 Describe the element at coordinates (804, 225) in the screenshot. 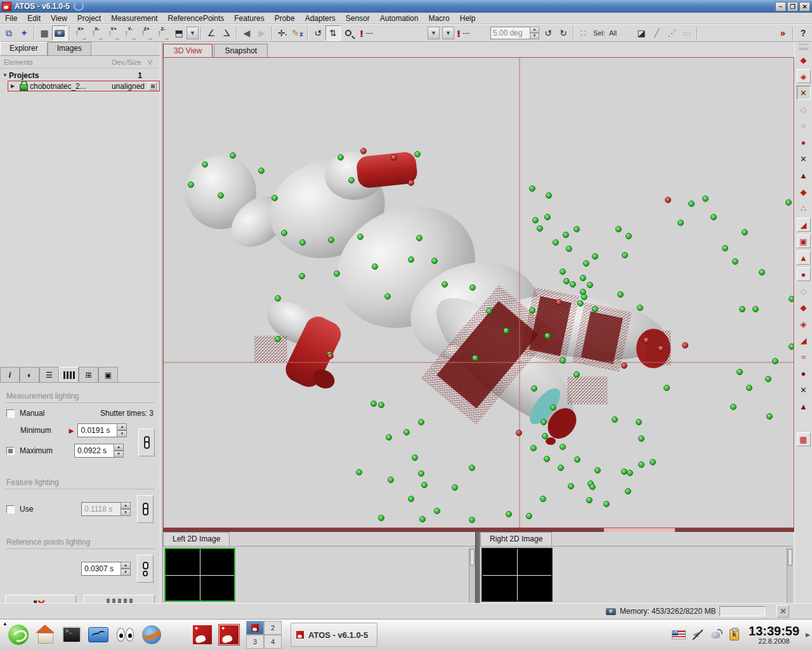

I see `plane-selection-tool-icon: ◢` at that location.